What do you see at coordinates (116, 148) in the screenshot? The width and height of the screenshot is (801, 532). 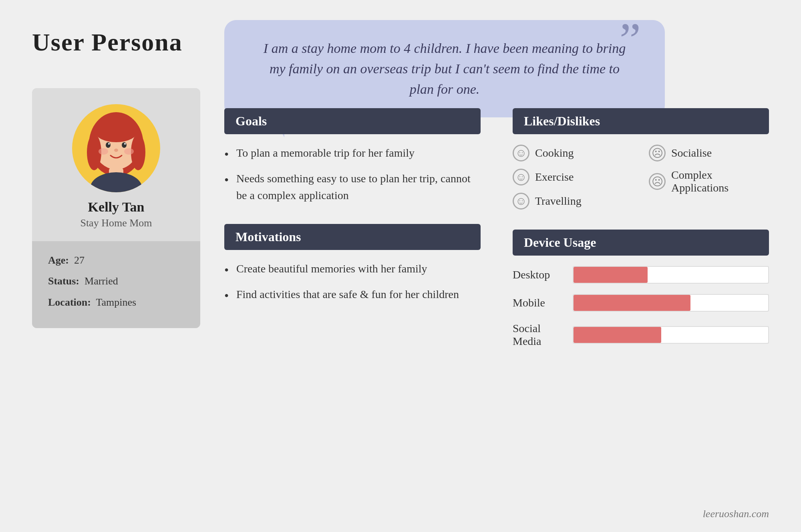 I see `avatar-circle` at bounding box center [116, 148].